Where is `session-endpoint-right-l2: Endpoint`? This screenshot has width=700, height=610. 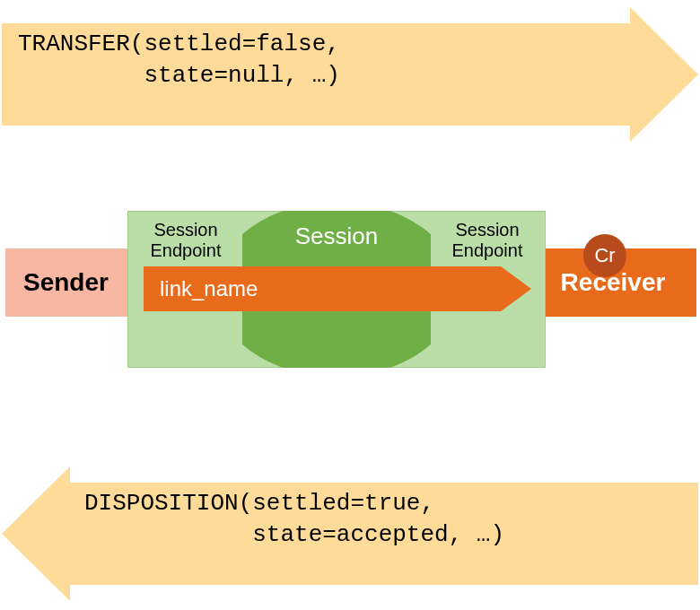
session-endpoint-right-l2: Endpoint is located at coordinates (487, 251).